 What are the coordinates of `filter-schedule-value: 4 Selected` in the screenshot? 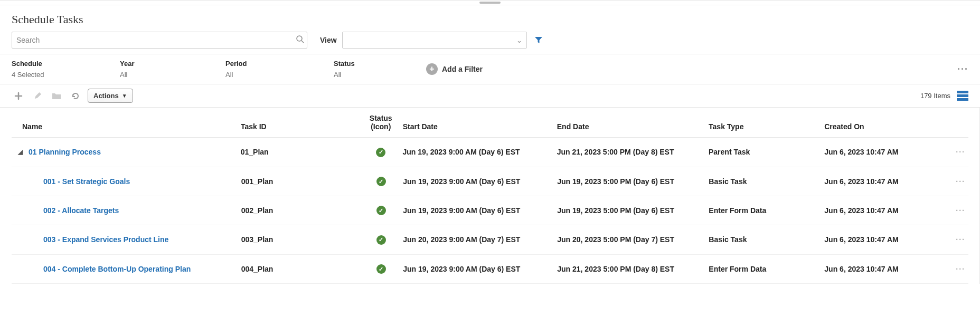 It's located at (65, 75).